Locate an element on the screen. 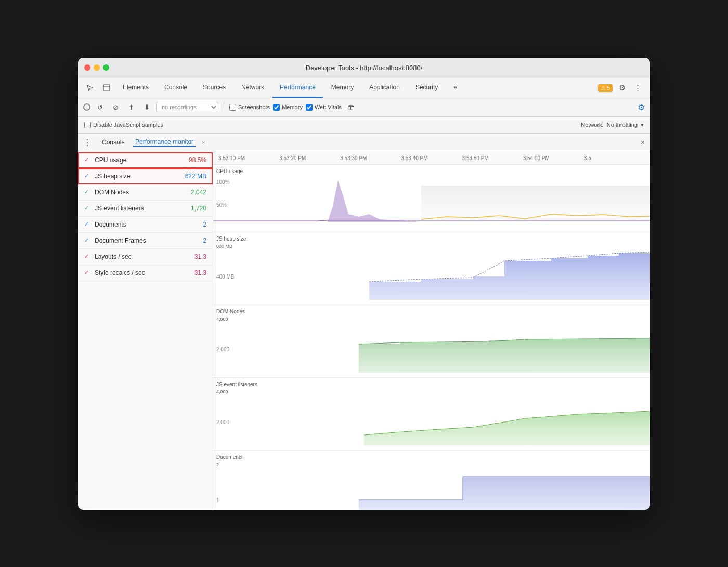  cpu-check-icon: ✓ is located at coordinates (88, 160).